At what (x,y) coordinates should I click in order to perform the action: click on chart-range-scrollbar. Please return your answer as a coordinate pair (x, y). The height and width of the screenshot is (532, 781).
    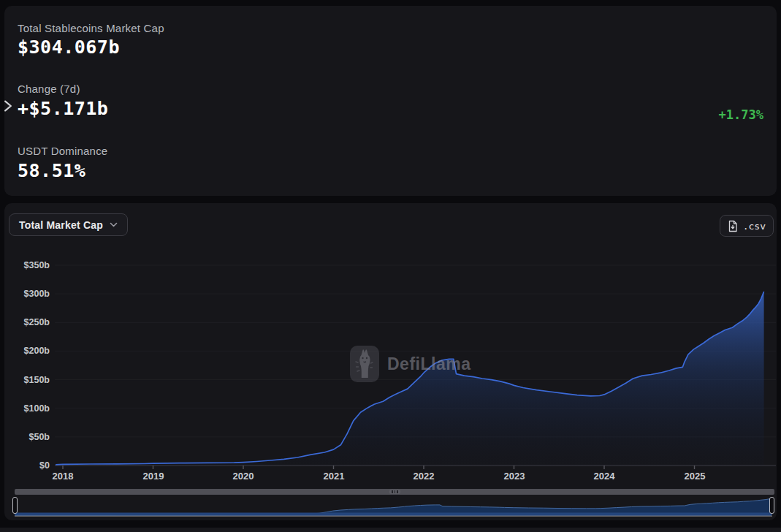
    Looking at the image, I should click on (395, 492).